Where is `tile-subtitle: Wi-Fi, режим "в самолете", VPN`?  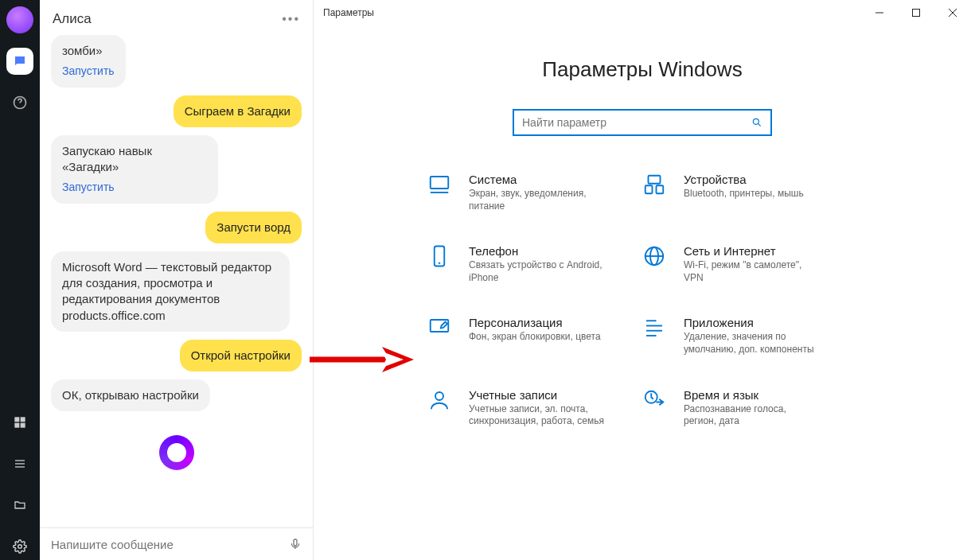 tile-subtitle: Wi-Fi, режим "в самолете", VPN is located at coordinates (751, 272).